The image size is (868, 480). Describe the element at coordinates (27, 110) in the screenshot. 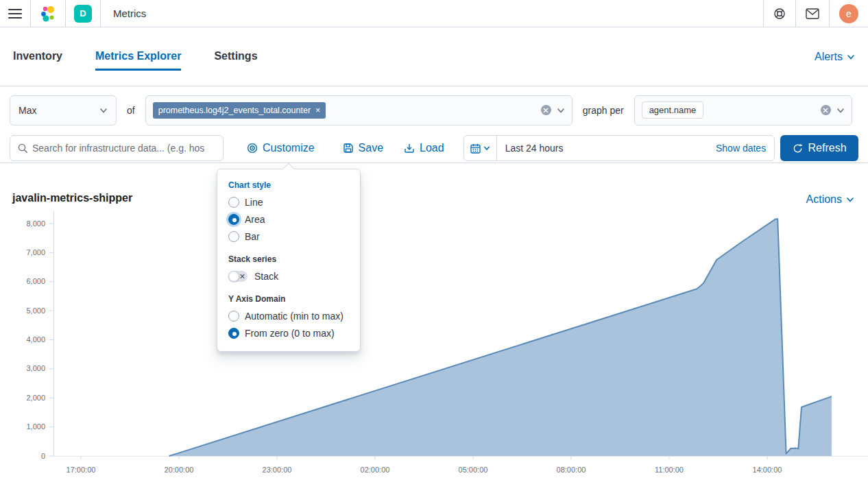

I see `aggregation-value: Max` at that location.